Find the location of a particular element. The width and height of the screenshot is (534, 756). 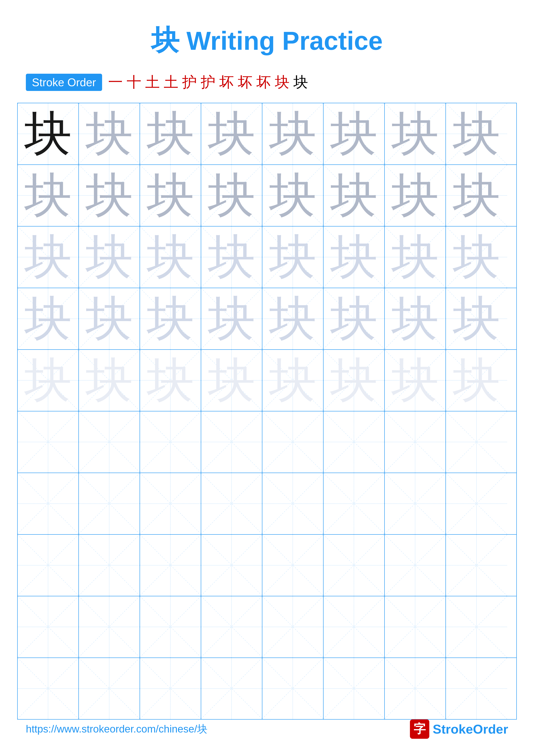

footer-brand: 字 StrokeOrder is located at coordinates (459, 729).